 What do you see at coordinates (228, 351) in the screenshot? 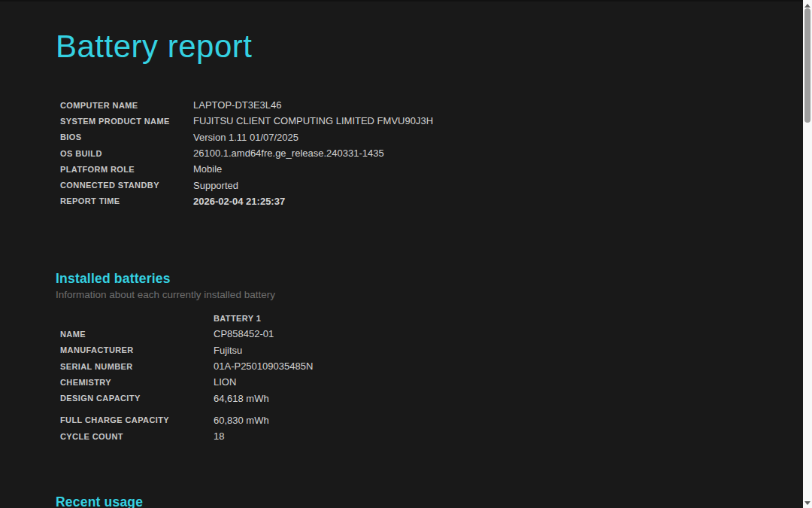
I see `battery-value: Fujitsu` at bounding box center [228, 351].